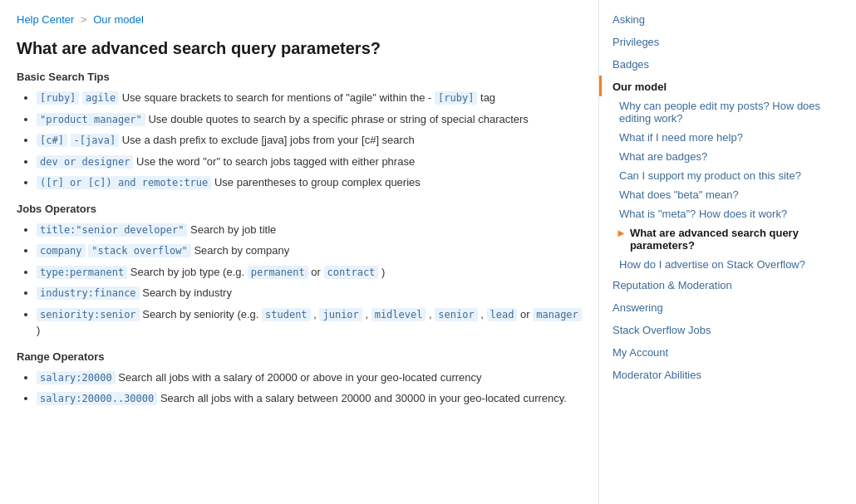 Image resolution: width=856 pixels, height=504 pixels. Describe the element at coordinates (309, 251) in the screenshot. I see `list-item: company "stack overflow" Search by compa…` at that location.